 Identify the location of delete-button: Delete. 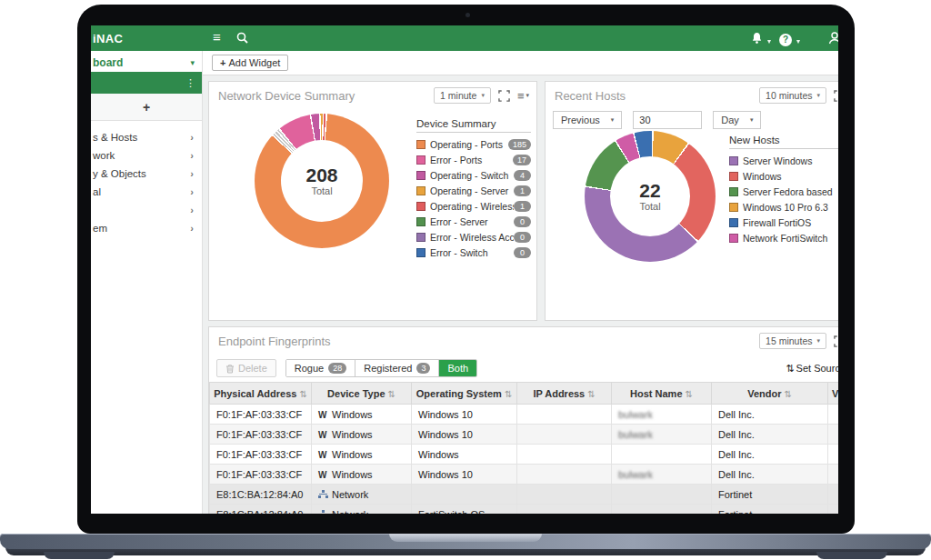
(246, 368).